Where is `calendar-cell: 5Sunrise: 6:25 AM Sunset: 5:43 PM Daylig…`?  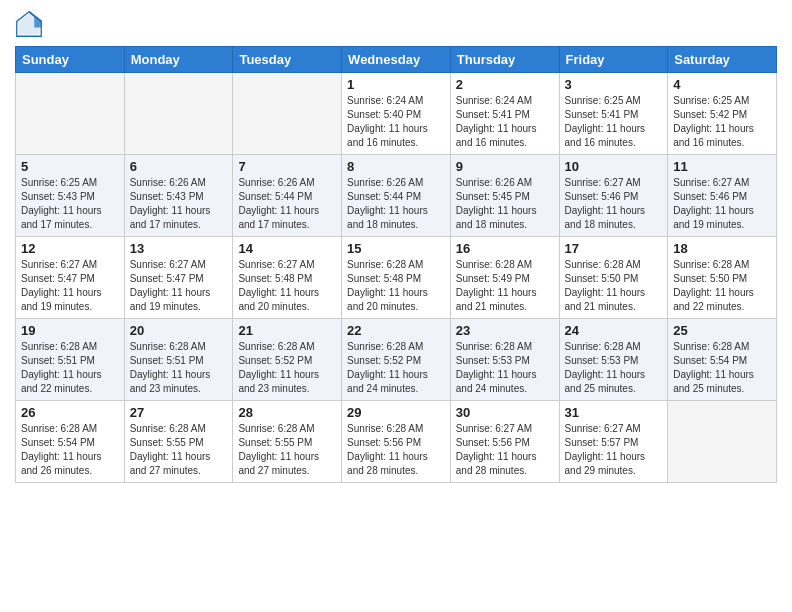
calendar-cell: 5Sunrise: 6:25 AM Sunset: 5:43 PM Daylig… is located at coordinates (70, 196).